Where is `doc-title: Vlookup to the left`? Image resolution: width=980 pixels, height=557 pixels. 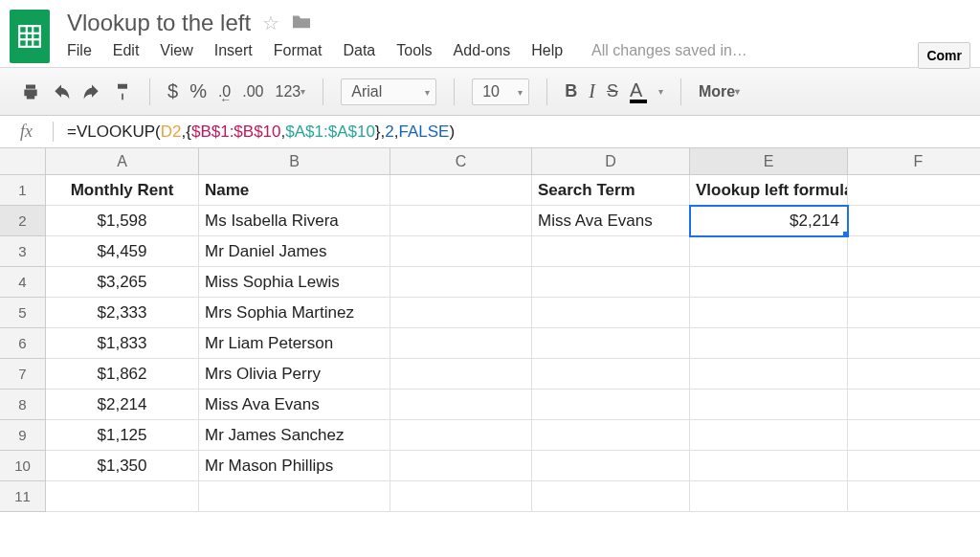 doc-title: Vlookup to the left is located at coordinates (159, 23).